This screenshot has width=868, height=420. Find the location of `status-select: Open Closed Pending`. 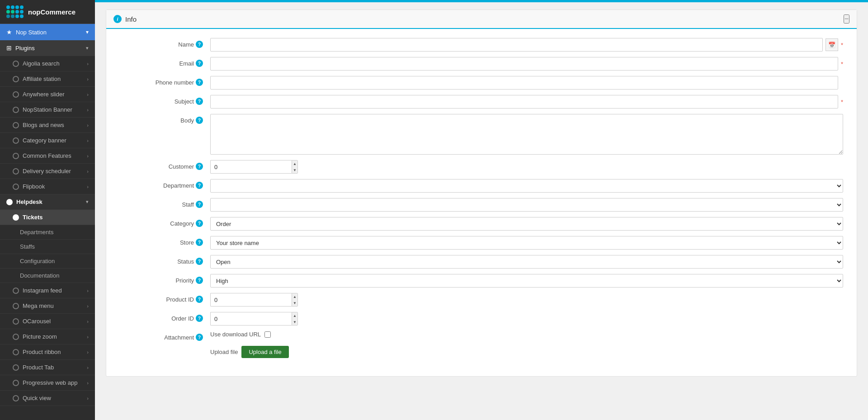

status-select: Open Closed Pending is located at coordinates (527, 262).